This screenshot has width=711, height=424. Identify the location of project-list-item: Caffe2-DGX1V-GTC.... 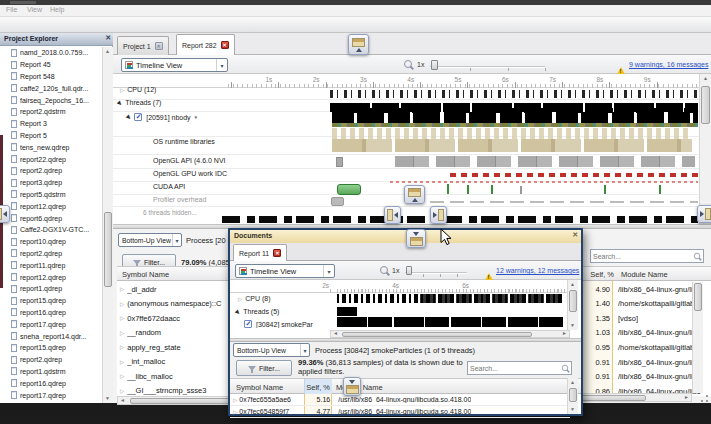
(50, 230).